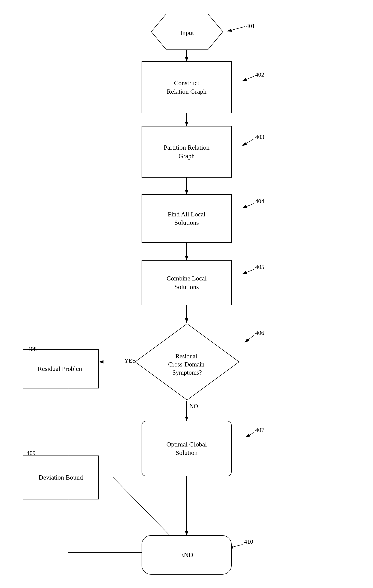  I want to click on ref-402: 402, so click(260, 75).